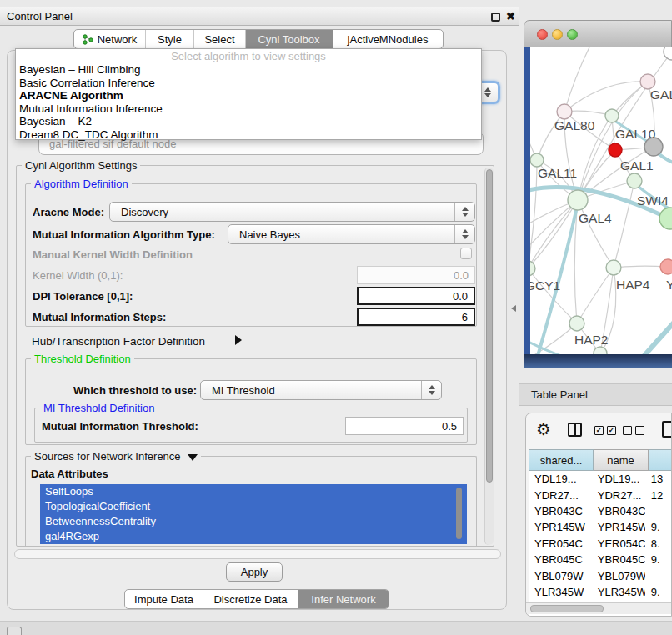  I want to click on dpi-tolerance-field: 0.0, so click(416, 296).